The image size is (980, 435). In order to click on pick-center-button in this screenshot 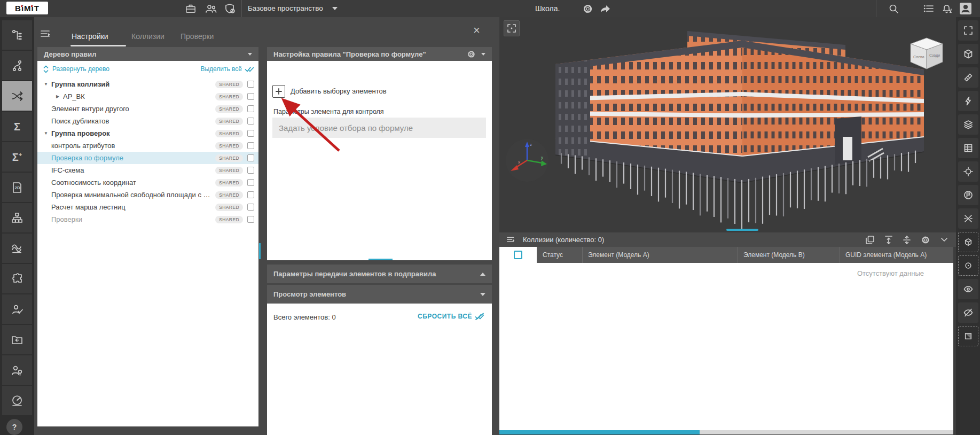, I will do `click(968, 266)`.